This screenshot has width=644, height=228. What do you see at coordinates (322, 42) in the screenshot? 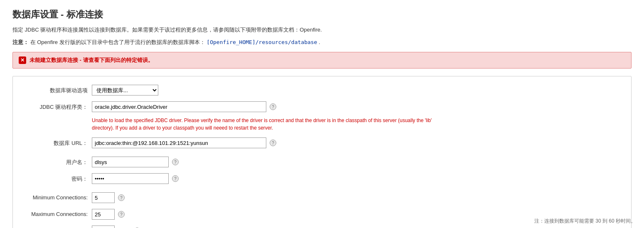
I see `note-text: 注意： 在 Openfire 发行版的以下目录中包含了用于流行的数据库的数据库脚…` at bounding box center [322, 42].